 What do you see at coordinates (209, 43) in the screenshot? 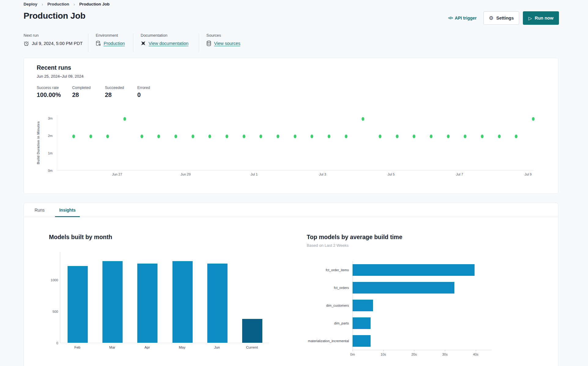
I see `database-icon` at bounding box center [209, 43].